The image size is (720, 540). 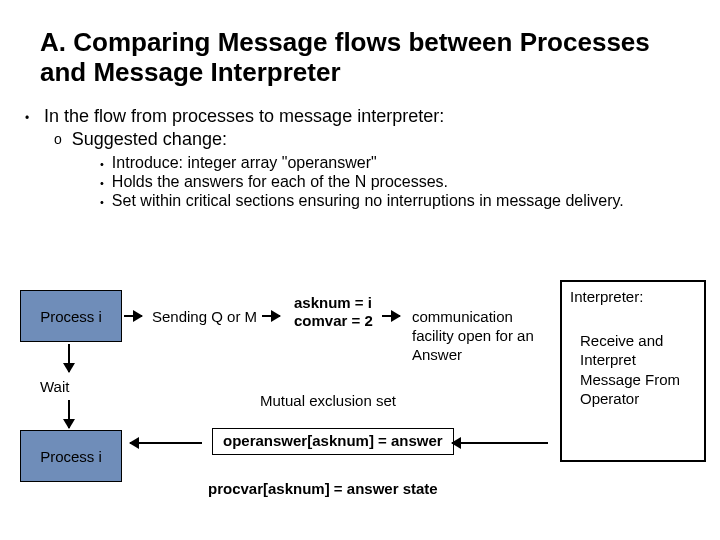 I want to click on interpreter-title: Interpreter:, so click(x=633, y=297).